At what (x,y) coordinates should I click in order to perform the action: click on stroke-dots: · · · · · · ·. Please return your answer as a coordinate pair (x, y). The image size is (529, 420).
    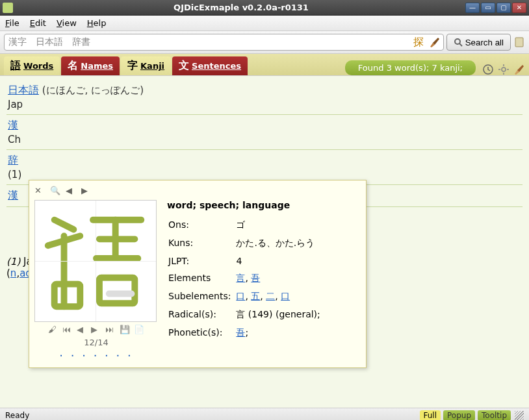
    Looking at the image, I should click on (96, 356).